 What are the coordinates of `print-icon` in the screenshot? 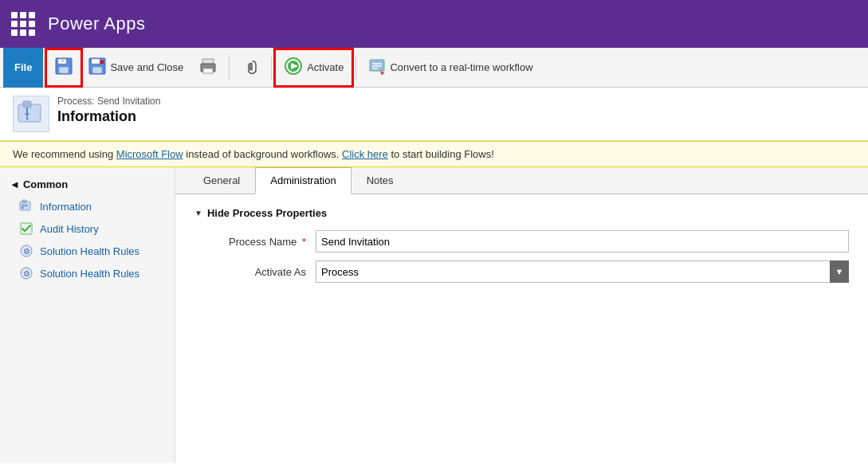 It's located at (208, 67).